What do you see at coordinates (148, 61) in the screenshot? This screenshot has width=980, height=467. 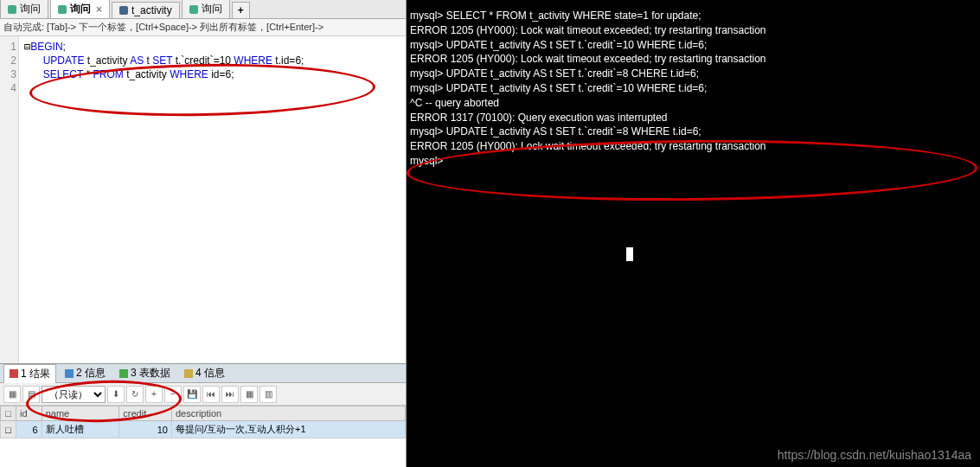 I see `sql-text: t` at bounding box center [148, 61].